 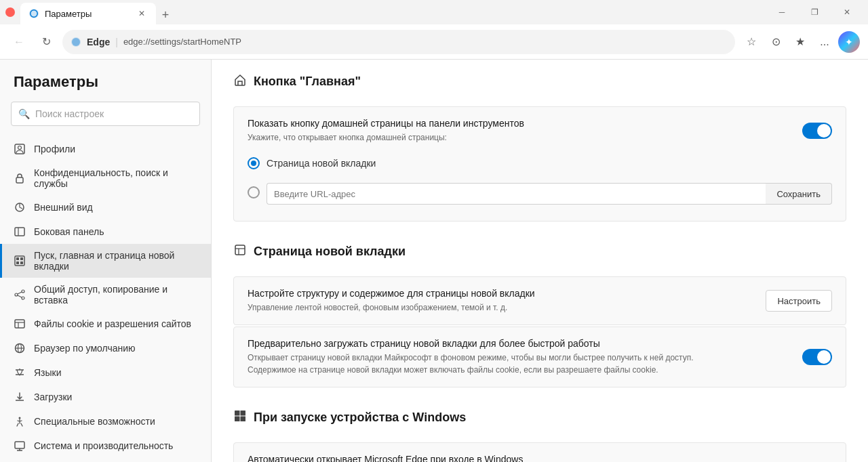 I want to click on minimize-button: ─, so click(x=782, y=12).